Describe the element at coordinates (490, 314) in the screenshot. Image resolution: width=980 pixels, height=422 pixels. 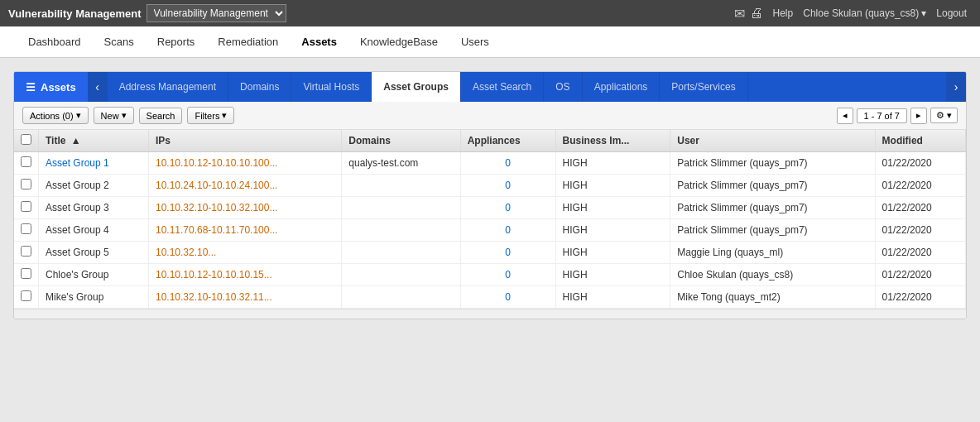
I see `scroll-area` at that location.